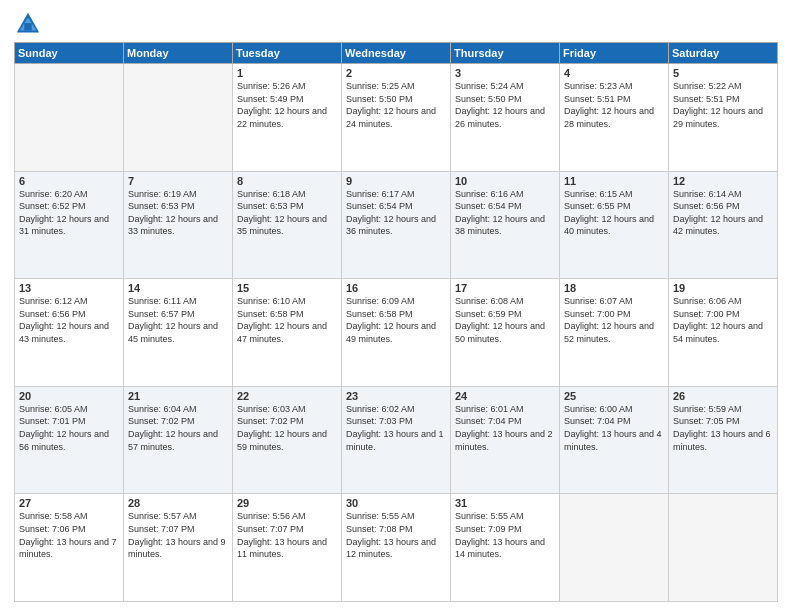  I want to click on day-number: 26, so click(723, 396).